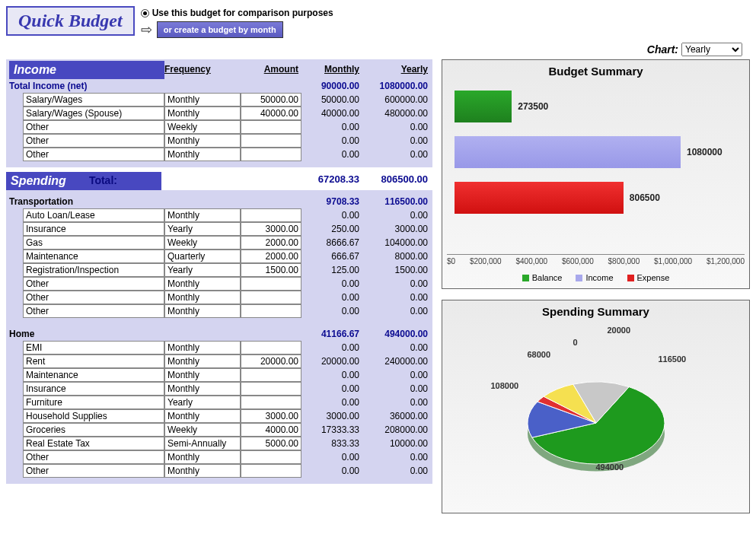 This screenshot has width=756, height=534. Describe the element at coordinates (203, 256) in the screenshot. I see `row-frequency-cell: Quarterly` at that location.